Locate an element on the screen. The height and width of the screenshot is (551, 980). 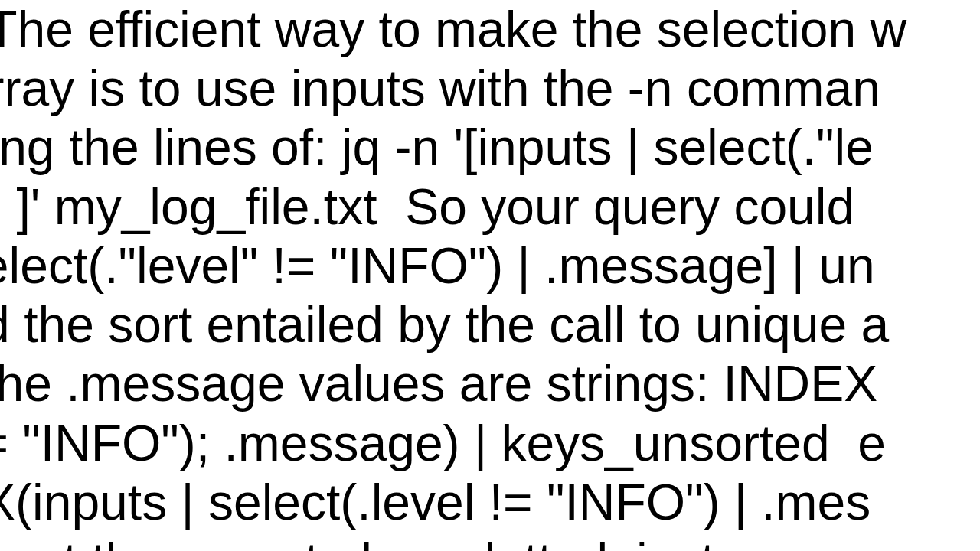
text-line: uts | select(."level" != "INFO") | .mess… is located at coordinates (438, 266).